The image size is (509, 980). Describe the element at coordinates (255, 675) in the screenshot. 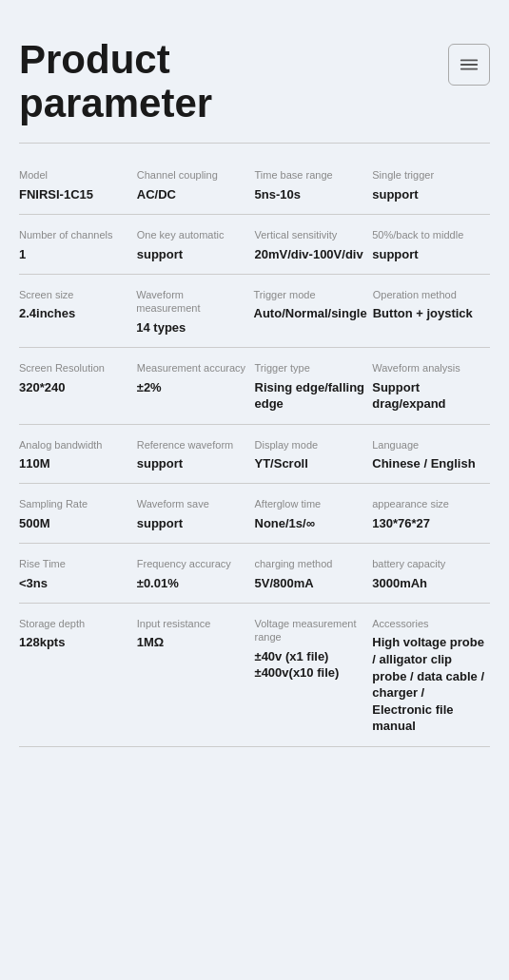

I see `spec-row: Storage depth128kptsInput resistance1MΩV…` at that location.